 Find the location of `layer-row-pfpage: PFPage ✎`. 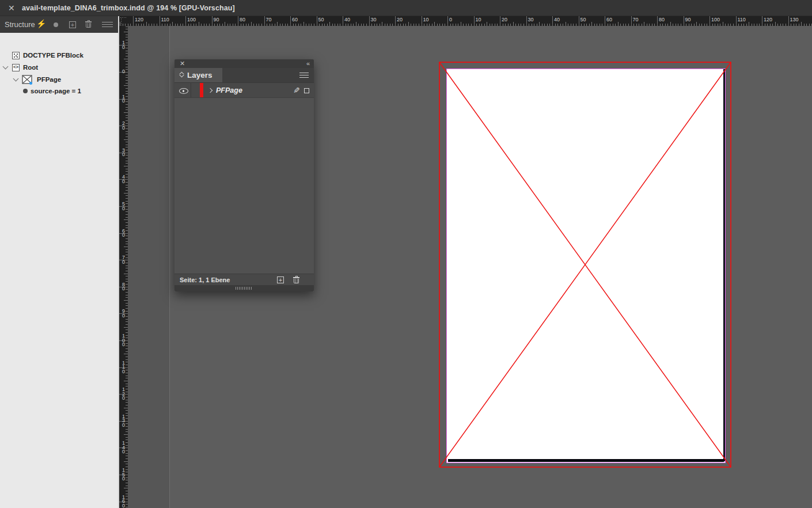

layer-row-pfpage: PFPage ✎ is located at coordinates (244, 90).